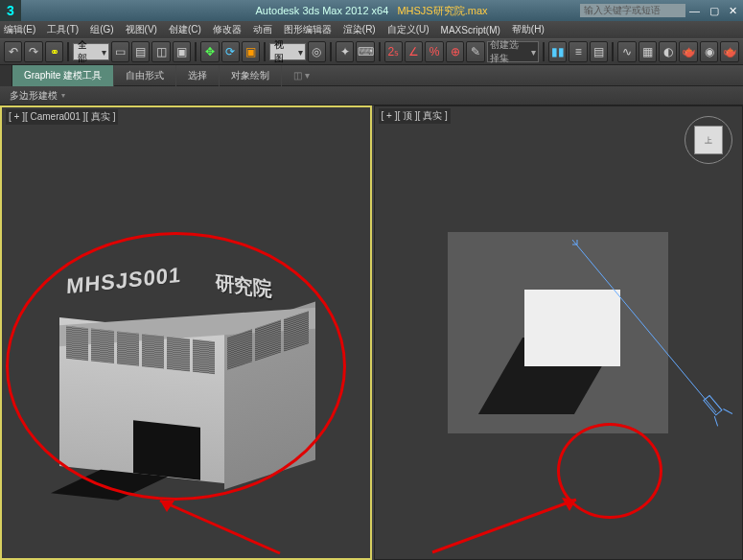 The image size is (743, 560). Describe the element at coordinates (633, 11) in the screenshot. I see `help-search-input: 输入关键字或短语` at that location.